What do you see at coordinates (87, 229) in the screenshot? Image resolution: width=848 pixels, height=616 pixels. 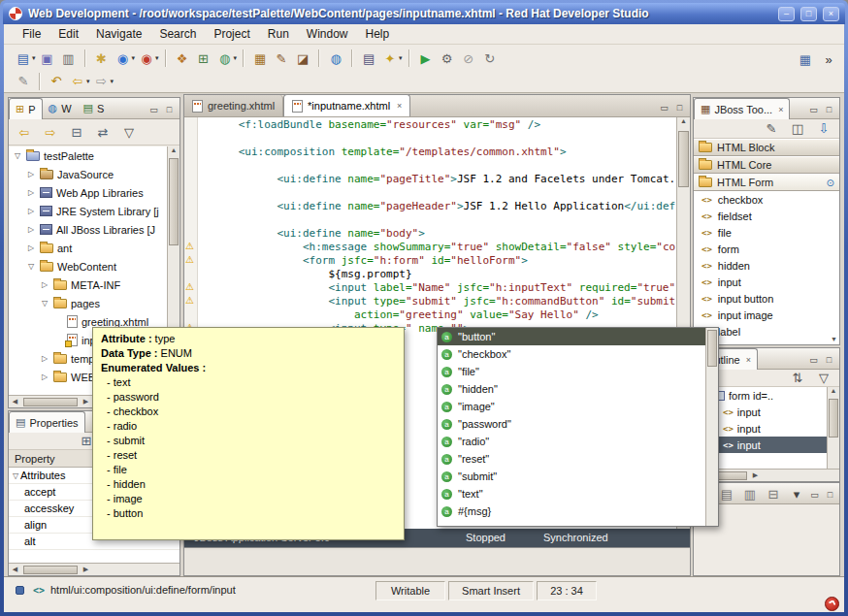 I see `tree-item: ▷All JBoss Libraries [J` at bounding box center [87, 229].